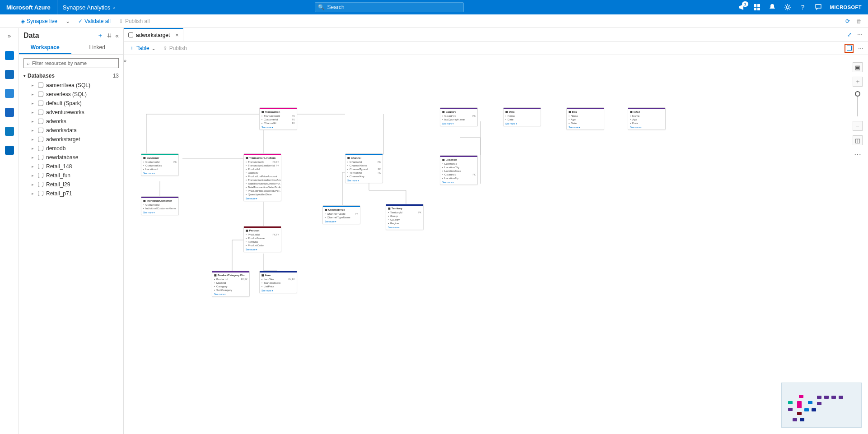 The height and width of the screenshot is (434, 868). What do you see at coordinates (71, 166) in the screenshot?
I see `database-node: ▸Retail_148` at bounding box center [71, 166].